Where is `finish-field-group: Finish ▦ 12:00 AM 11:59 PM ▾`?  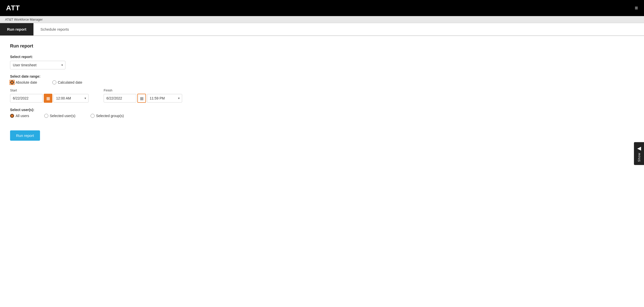 finish-field-group: Finish ▦ 12:00 AM 11:59 PM ▾ is located at coordinates (143, 95).